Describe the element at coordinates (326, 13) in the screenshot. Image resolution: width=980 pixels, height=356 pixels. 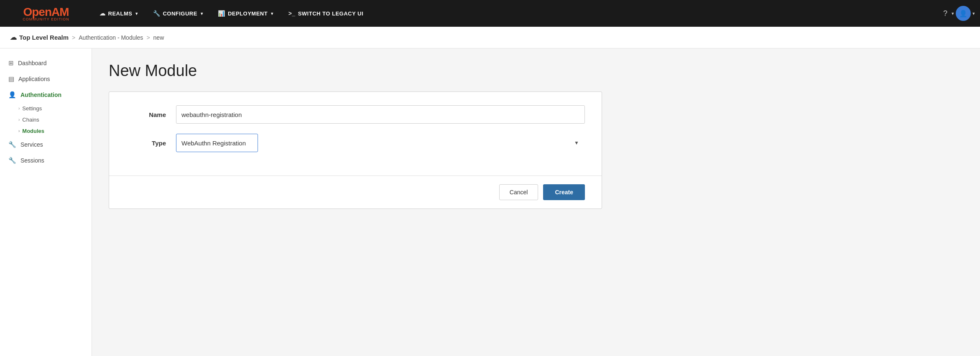
I see `nav-legacy: >_ SWITCH TO LEGACY UI` at that location.